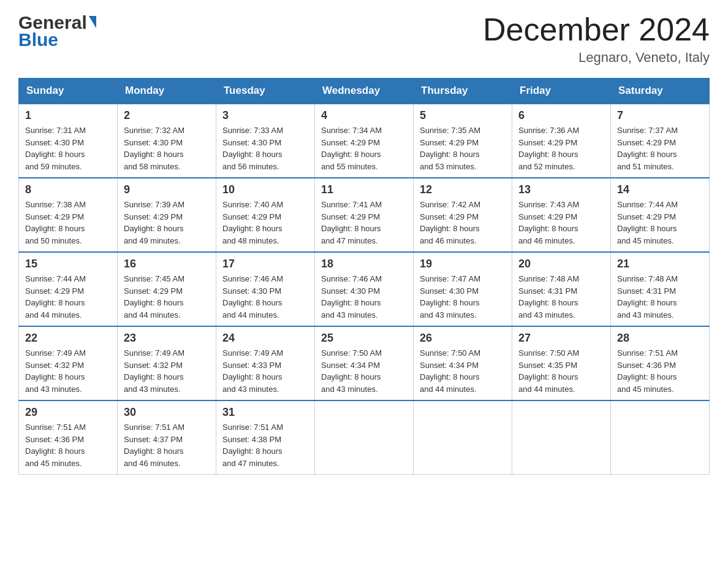  I want to click on day-number: 5, so click(463, 115).